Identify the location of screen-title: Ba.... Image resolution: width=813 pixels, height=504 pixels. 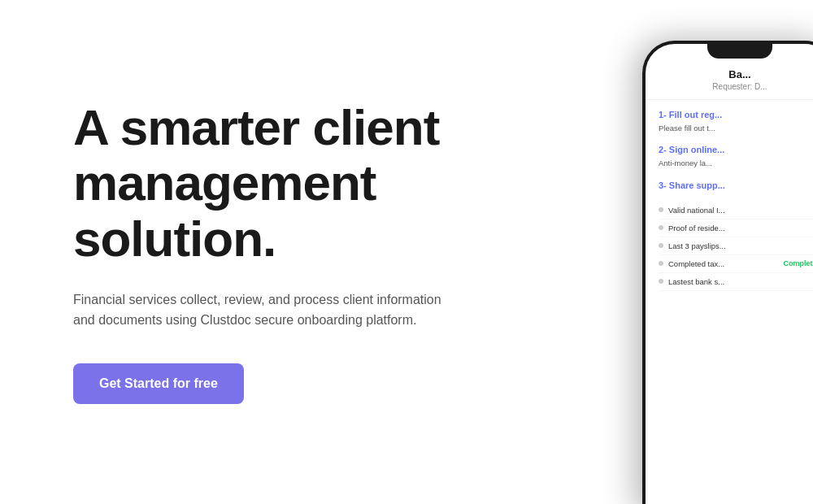
(736, 75).